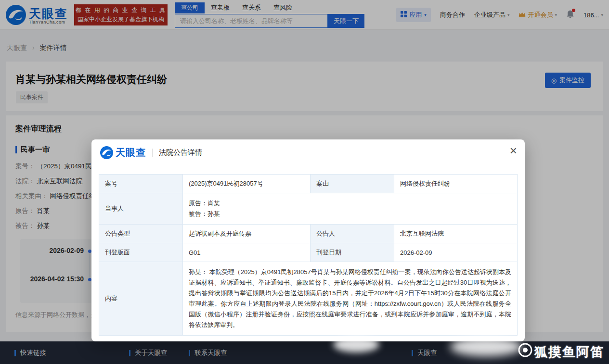  What do you see at coordinates (350, 299) in the screenshot?
I see `announcement-content-cell: 孙某： 本院受理（2025）京0491民初28057号肖某与孙某网络侵权责任纠纷…` at bounding box center [350, 299].